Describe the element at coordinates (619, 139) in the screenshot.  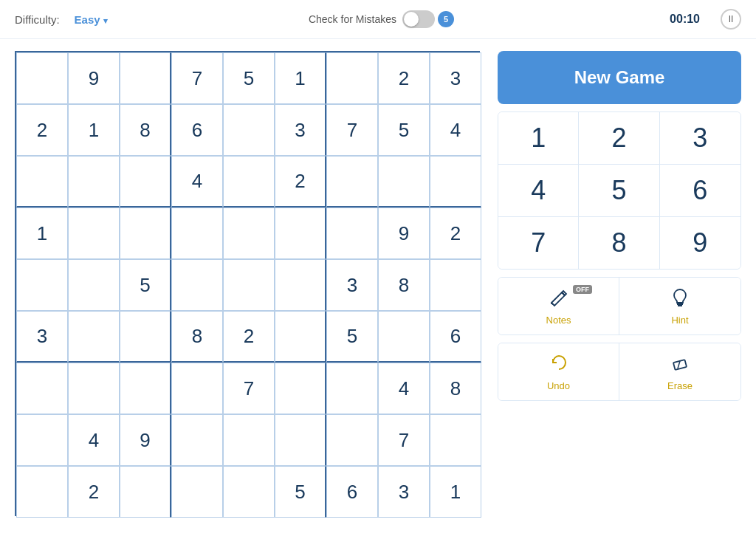
I see `num-btn-2: 2` at that location.